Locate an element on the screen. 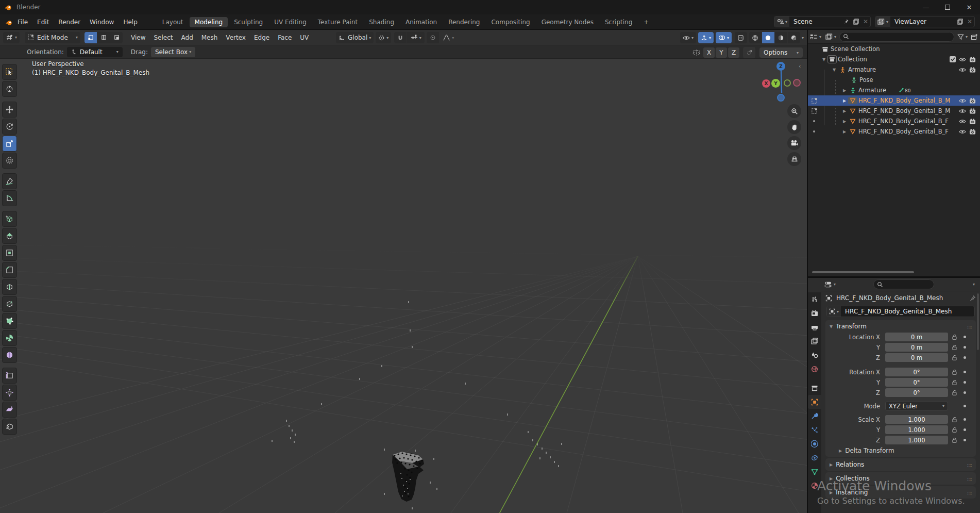  tab-particles is located at coordinates (815, 430).